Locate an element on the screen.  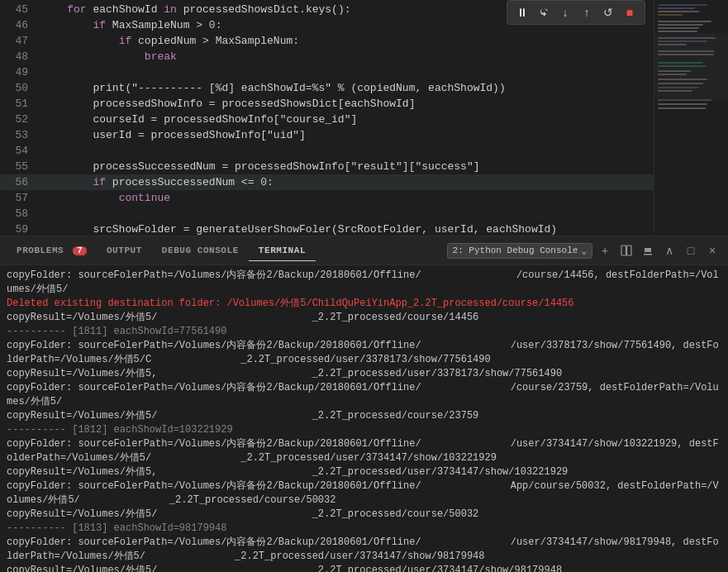
line-content: userId = processedShowInfo["uid"] is located at coordinates (385, 136).